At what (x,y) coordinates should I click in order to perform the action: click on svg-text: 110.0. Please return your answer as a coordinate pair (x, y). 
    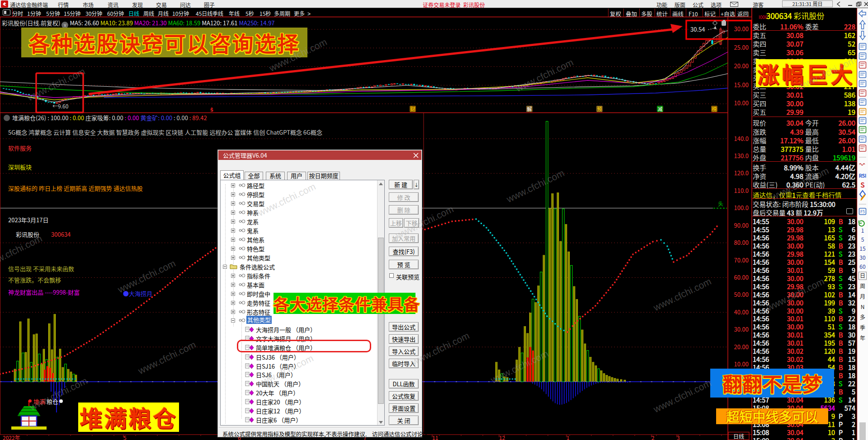
    Looking at the image, I should click on (741, 191).